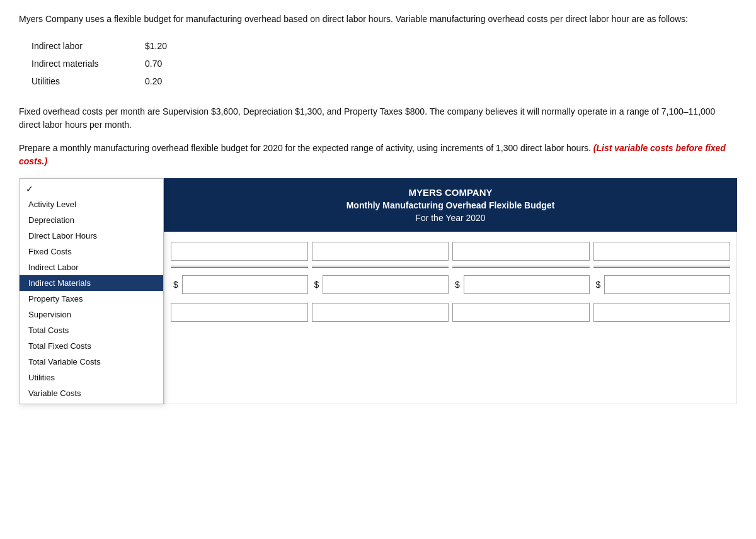 This screenshot has height=539, width=756. Describe the element at coordinates (91, 298) in the screenshot. I see `dropdown-item-property-taxes: Property Taxes` at that location.